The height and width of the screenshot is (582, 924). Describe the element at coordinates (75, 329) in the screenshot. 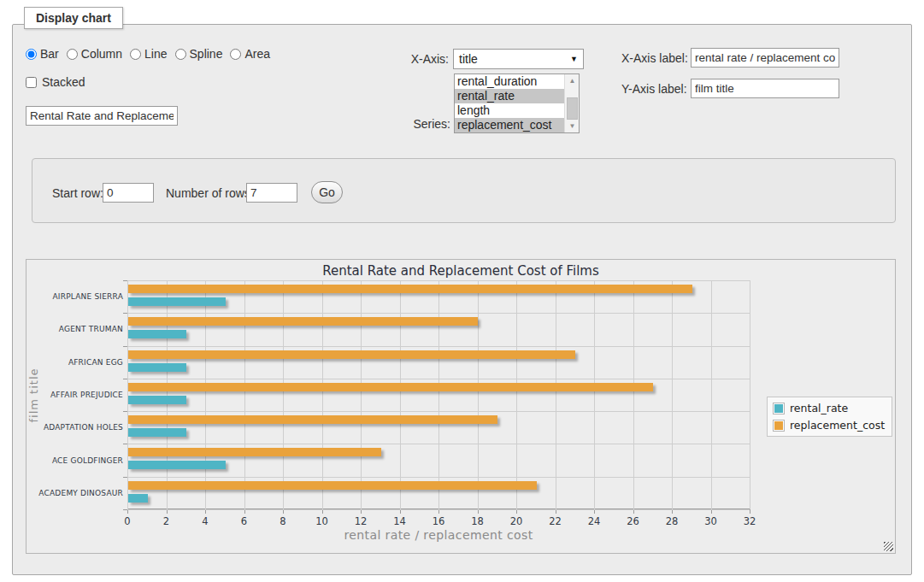

I see `category-label: AGENT TRUMAN` at that location.